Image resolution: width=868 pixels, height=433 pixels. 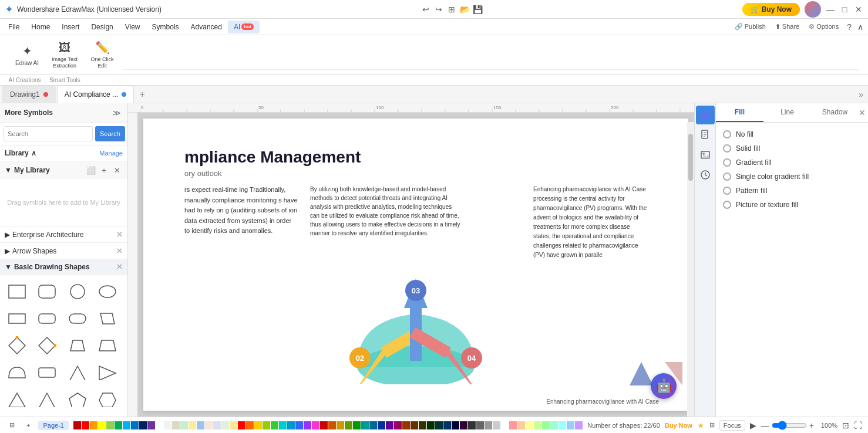 What do you see at coordinates (48, 134) in the screenshot?
I see `search-input` at bounding box center [48, 134].